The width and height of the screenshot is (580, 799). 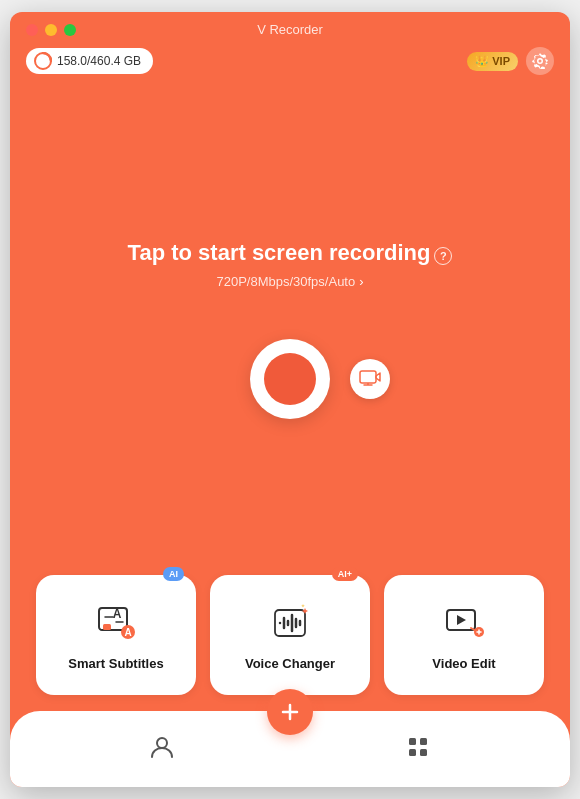 What do you see at coordinates (162, 747) in the screenshot?
I see `user-nav-button` at bounding box center [162, 747].